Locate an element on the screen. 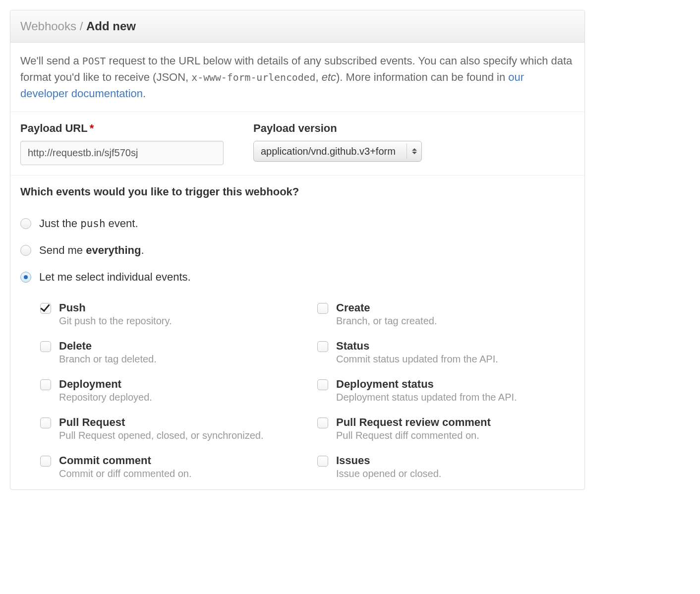 This screenshot has width=700, height=594. breadcrumb-current: Add new is located at coordinates (111, 26).